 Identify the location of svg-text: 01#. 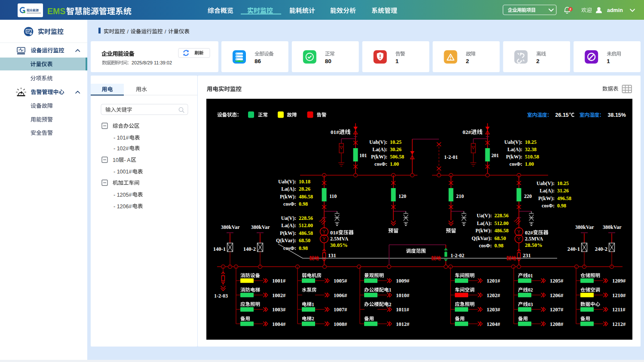
(335, 132).